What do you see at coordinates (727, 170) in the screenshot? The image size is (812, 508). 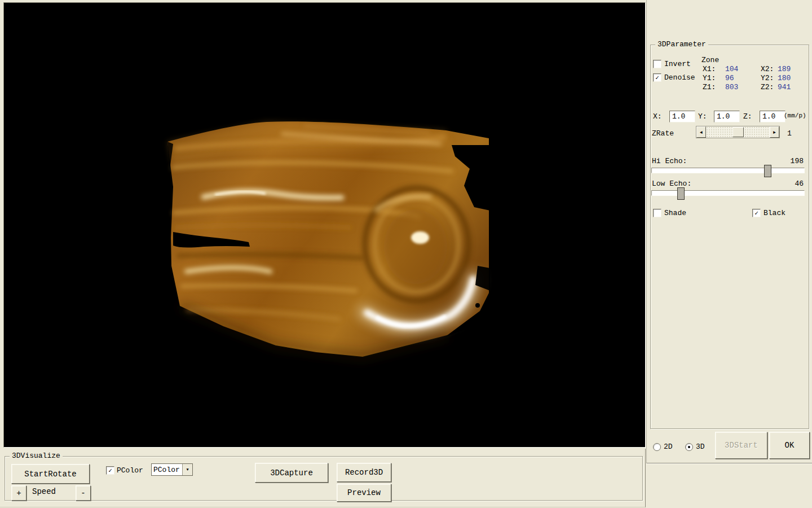 I see `hi-echo-slider` at bounding box center [727, 170].